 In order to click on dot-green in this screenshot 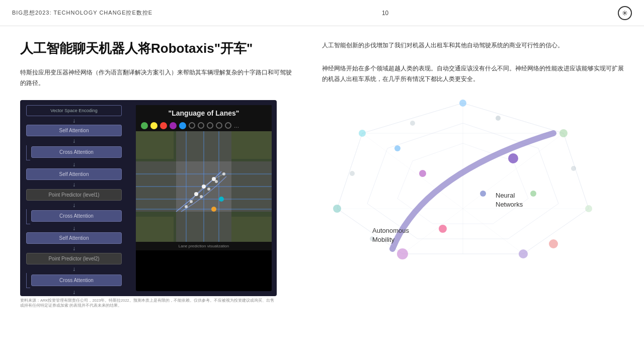, I will do `click(144, 126)`.